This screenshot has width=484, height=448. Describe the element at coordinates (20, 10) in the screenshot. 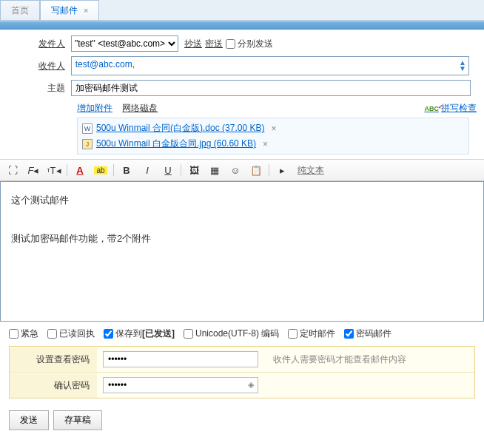

I see `tab-home-label: 首页` at that location.